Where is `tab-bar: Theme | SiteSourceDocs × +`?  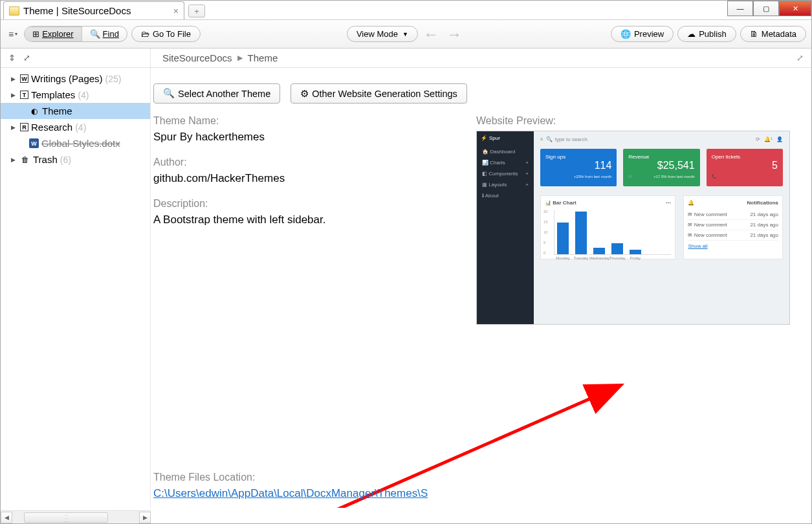
tab-bar: Theme | SiteSourceDocs × + is located at coordinates (406, 10).